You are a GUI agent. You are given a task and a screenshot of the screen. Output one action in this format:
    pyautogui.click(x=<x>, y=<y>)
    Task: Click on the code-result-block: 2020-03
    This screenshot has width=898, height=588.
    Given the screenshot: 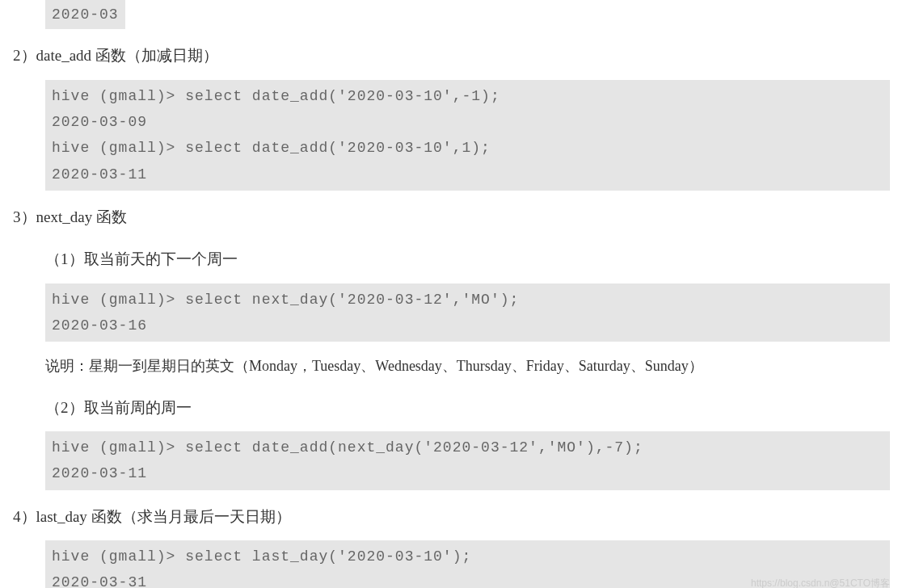 What is the action you would take?
    pyautogui.click(x=86, y=15)
    